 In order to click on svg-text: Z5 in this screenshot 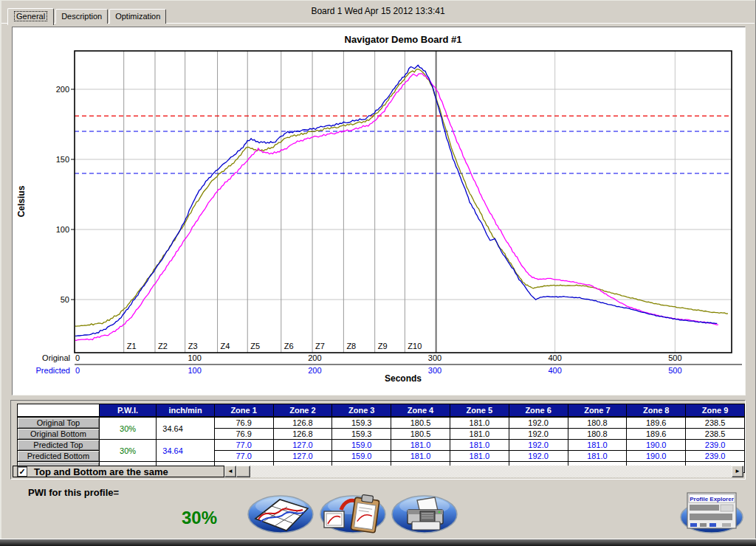, I will do `click(255, 346)`.